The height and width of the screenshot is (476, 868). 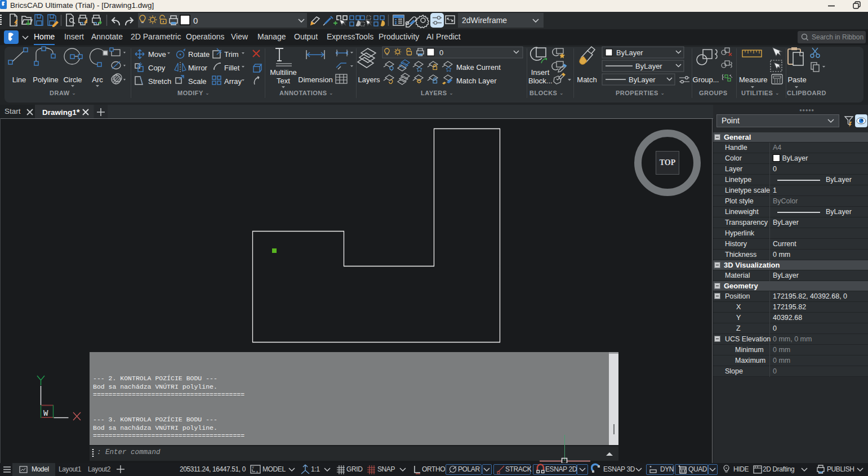 I want to click on svg-text: 2dWireframe, so click(x=484, y=20).